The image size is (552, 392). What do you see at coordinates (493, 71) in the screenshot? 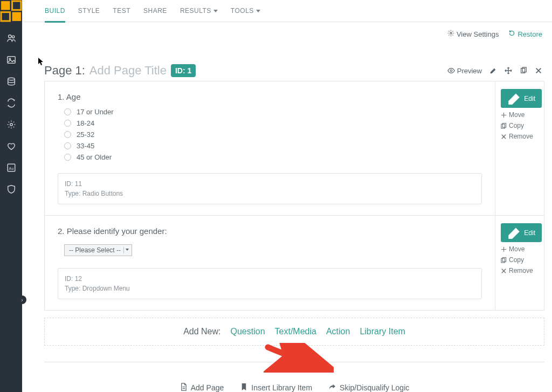
I see `pencil-icon` at bounding box center [493, 71].